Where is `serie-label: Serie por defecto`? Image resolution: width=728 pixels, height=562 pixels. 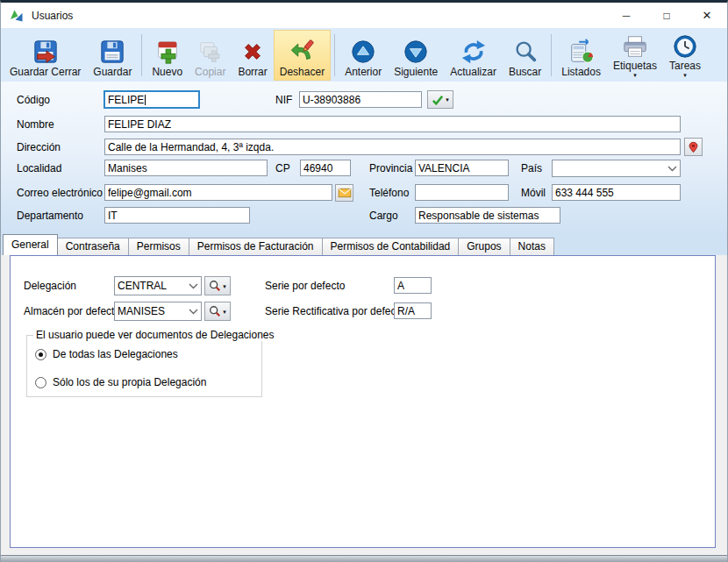
serie-label: Serie por defecto is located at coordinates (305, 286).